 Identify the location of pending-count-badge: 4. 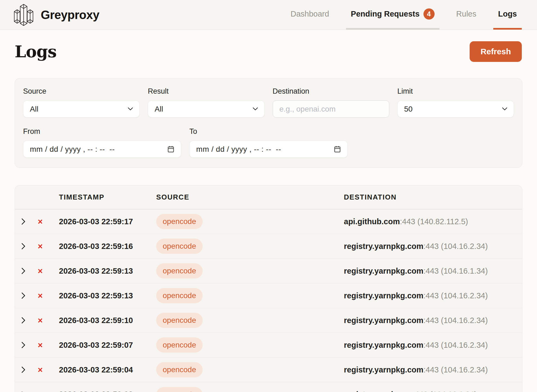
(429, 14).